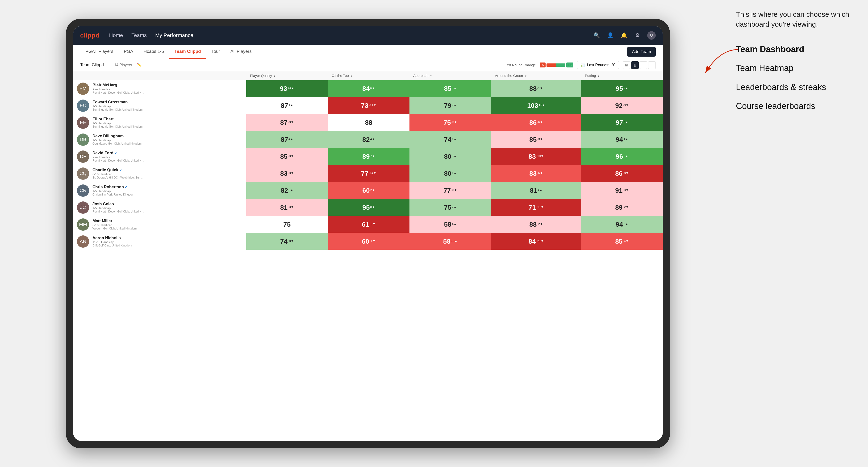 This screenshot has height=467, width=868. I want to click on team-bar-controls: 20 Round Change -5 +5 📊 Last Rounds, so click(582, 65).